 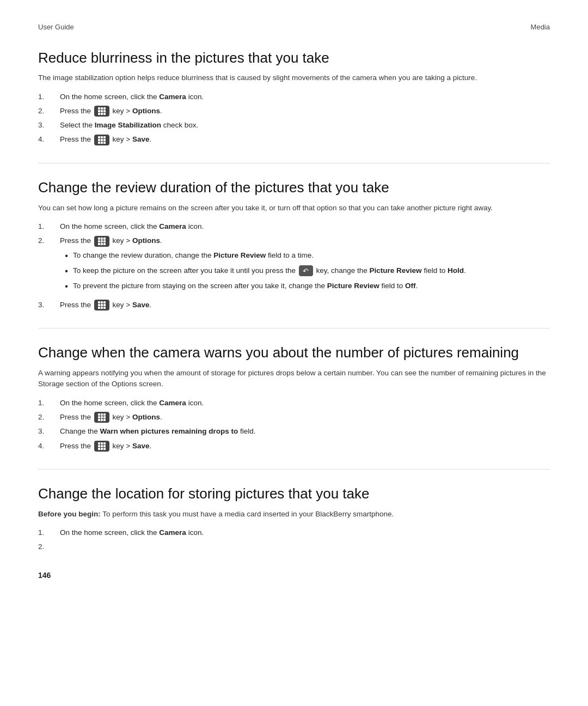 What do you see at coordinates (294, 97) in the screenshot?
I see `section-reduce-blurriness: Reduce blurriness in the pictures that y…` at bounding box center [294, 97].